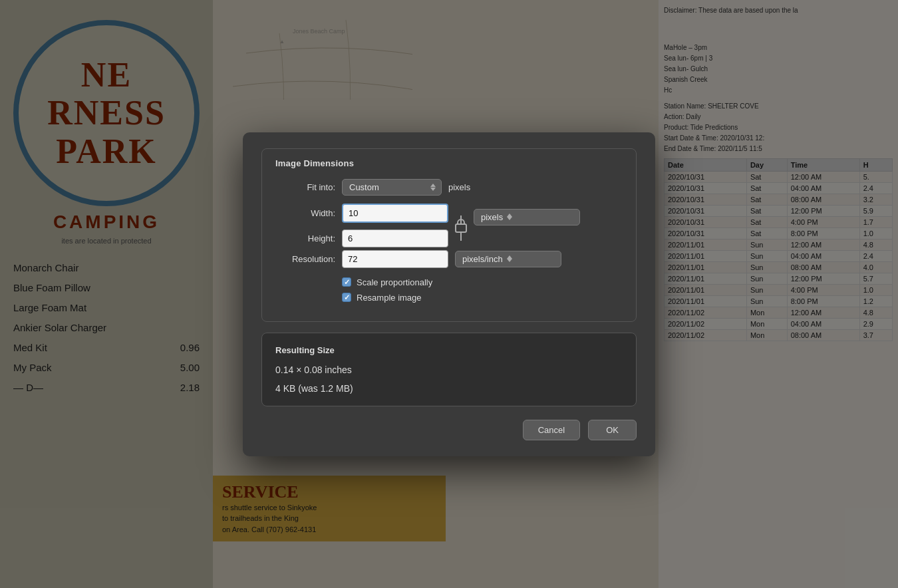  Describe the element at coordinates (395, 213) in the screenshot. I see `width-input` at that location.